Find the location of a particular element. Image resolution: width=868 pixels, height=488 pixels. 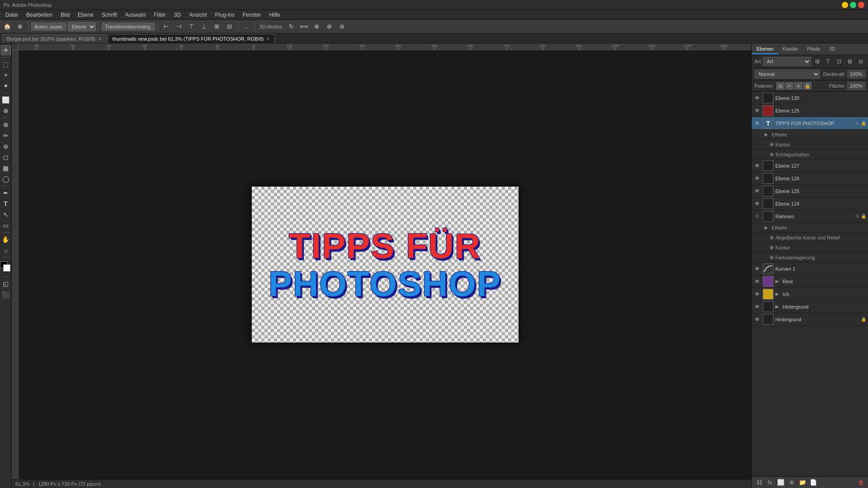

layer-kurven1-vis: 👁 is located at coordinates (757, 269).